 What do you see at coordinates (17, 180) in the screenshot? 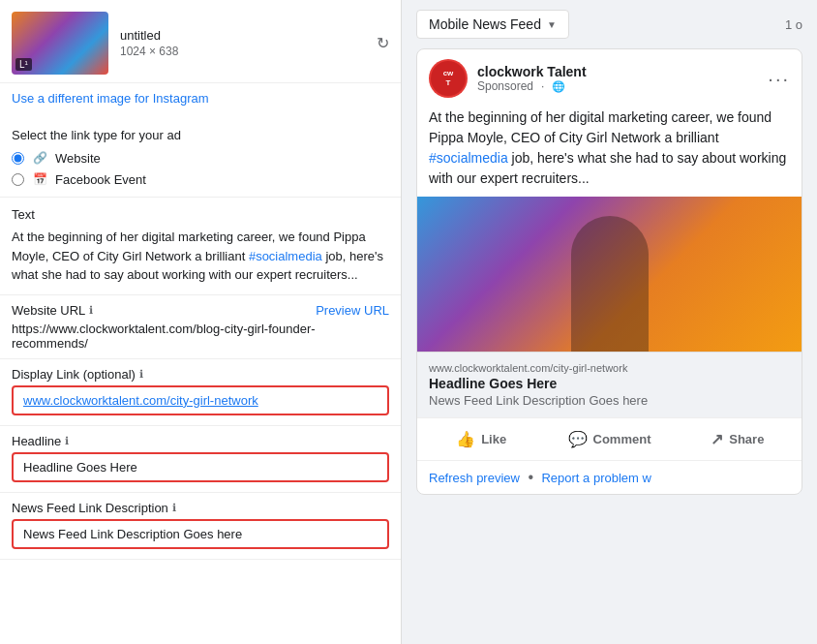
I see `radio-event-input` at bounding box center [17, 180].